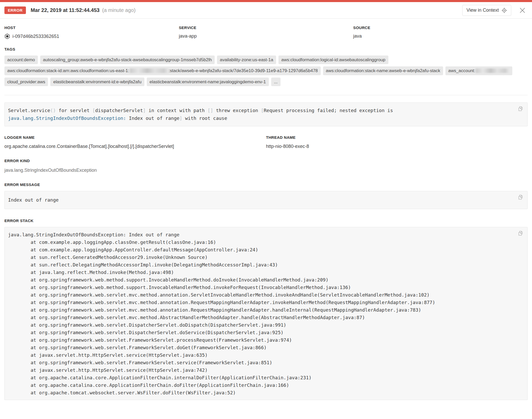 This screenshot has width=532, height=419. Describe the element at coordinates (487, 10) in the screenshot. I see `view-in-context-button: View in Context` at that location.